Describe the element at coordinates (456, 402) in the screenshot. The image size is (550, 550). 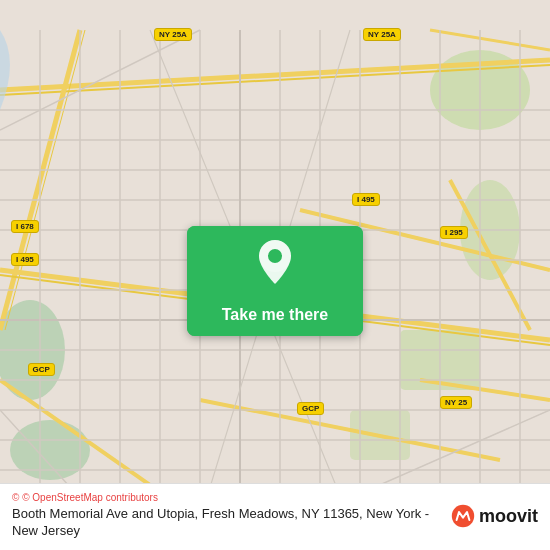
I see `ny25-label: NY 25` at that location.